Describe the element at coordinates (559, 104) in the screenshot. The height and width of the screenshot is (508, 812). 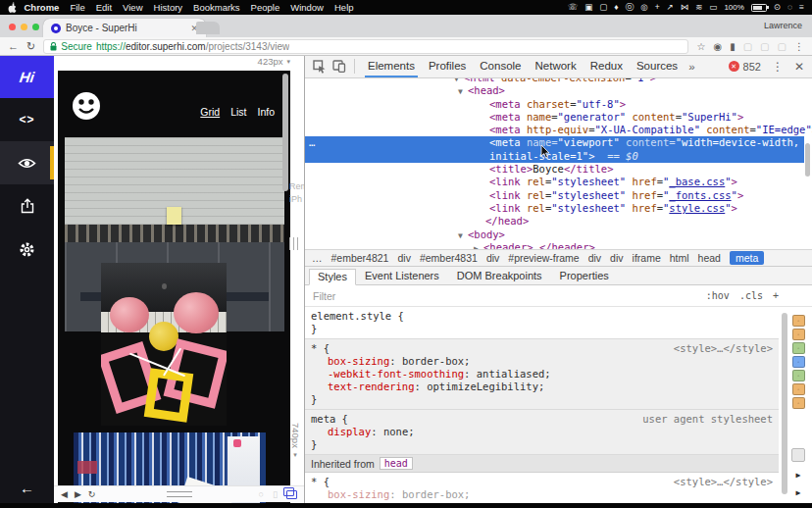
I see `code-line: <meta charset="utf-8">` at that location.